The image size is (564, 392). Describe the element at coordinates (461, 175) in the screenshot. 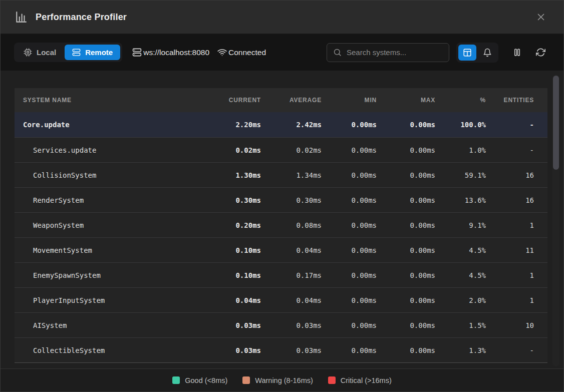

I see `cell-percent: 59.1%` at that location.